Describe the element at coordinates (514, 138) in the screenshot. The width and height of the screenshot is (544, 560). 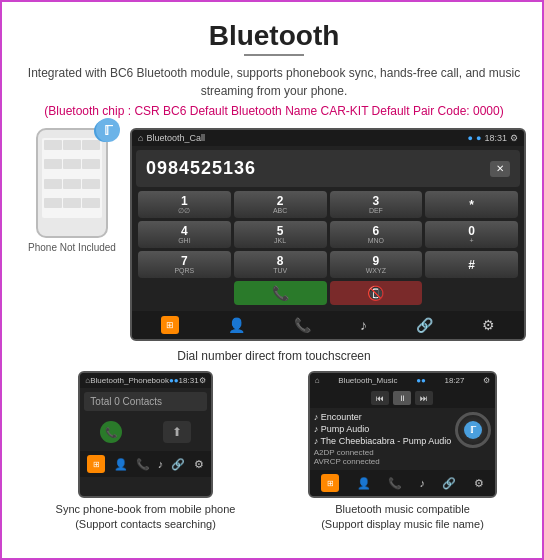
I see `settings-icon: ⚙` at that location.